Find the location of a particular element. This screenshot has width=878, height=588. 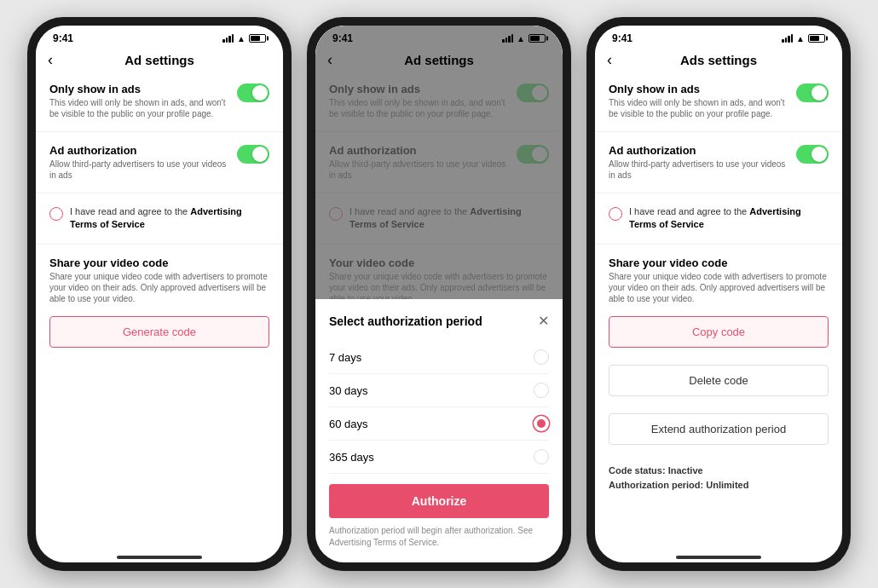

delete-code-button-3: Delete code is located at coordinates (719, 380).